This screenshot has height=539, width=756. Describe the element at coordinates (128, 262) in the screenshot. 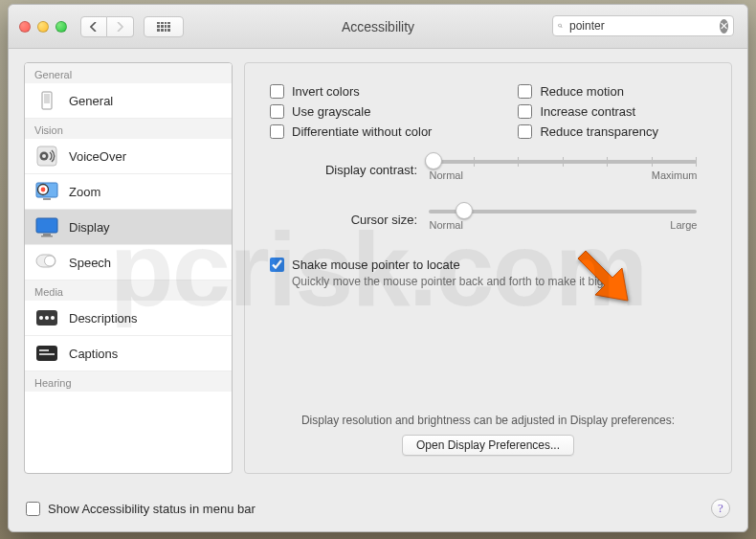

I see `sidebar-item-speech: Speech` at that location.